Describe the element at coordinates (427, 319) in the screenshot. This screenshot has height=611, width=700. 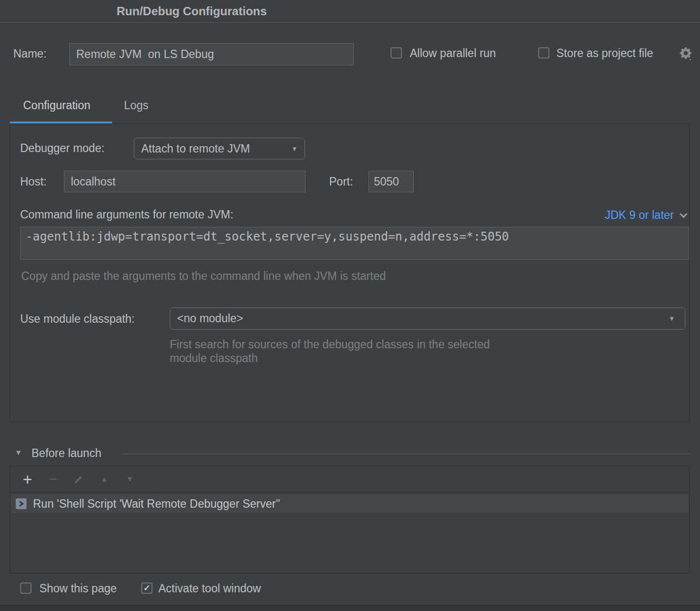
I see `module-classpath-select: <no module> ▼` at that location.